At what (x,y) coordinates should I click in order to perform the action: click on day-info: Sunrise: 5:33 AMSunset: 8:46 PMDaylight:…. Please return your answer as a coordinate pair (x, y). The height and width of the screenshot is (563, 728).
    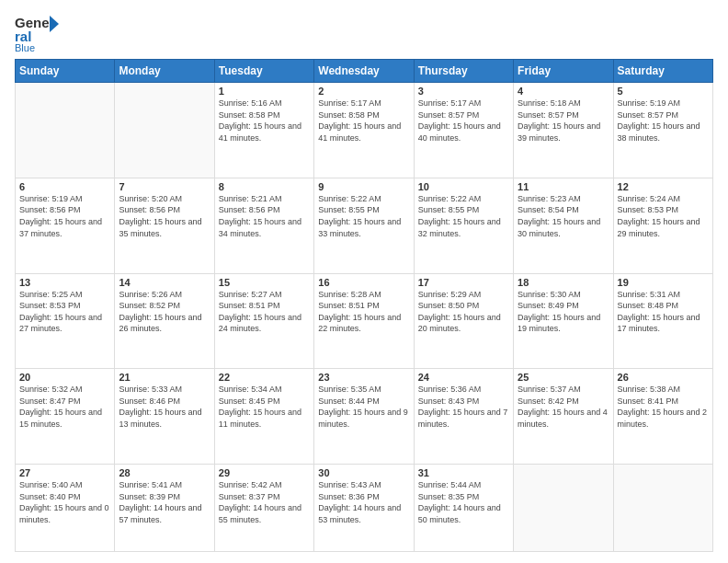
    Looking at the image, I should click on (164, 407).